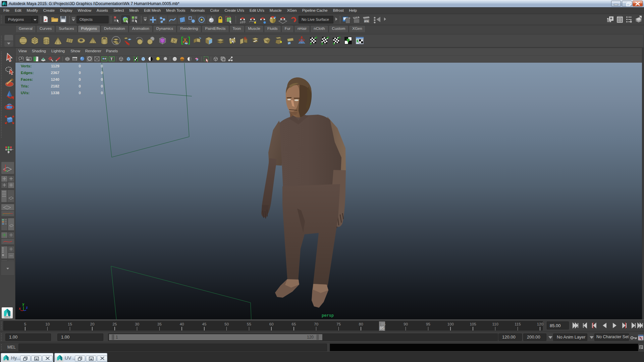 This screenshot has width=644, height=362. I want to click on svg-text: y, so click(23, 304).